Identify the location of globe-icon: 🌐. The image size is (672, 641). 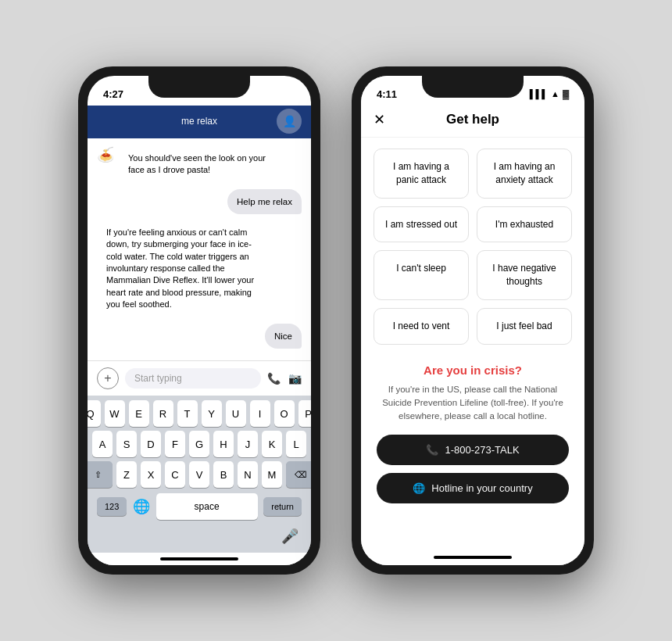
(141, 507).